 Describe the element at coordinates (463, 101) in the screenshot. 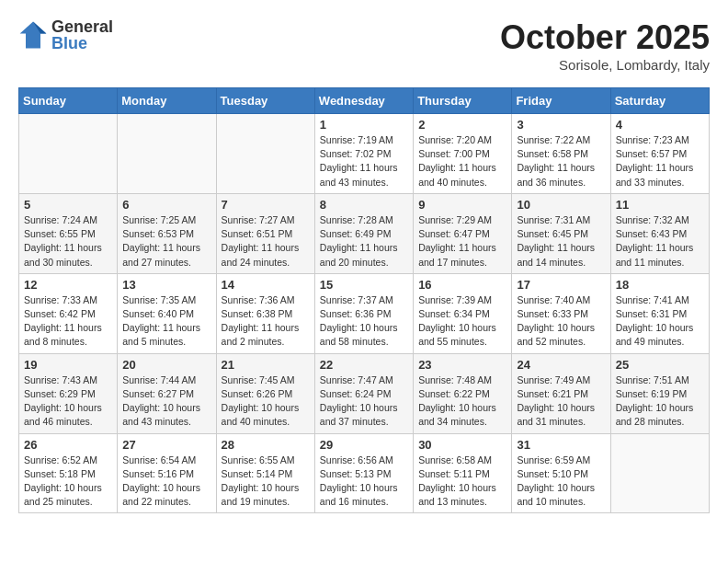

I see `header-thursday: Thursday` at that location.